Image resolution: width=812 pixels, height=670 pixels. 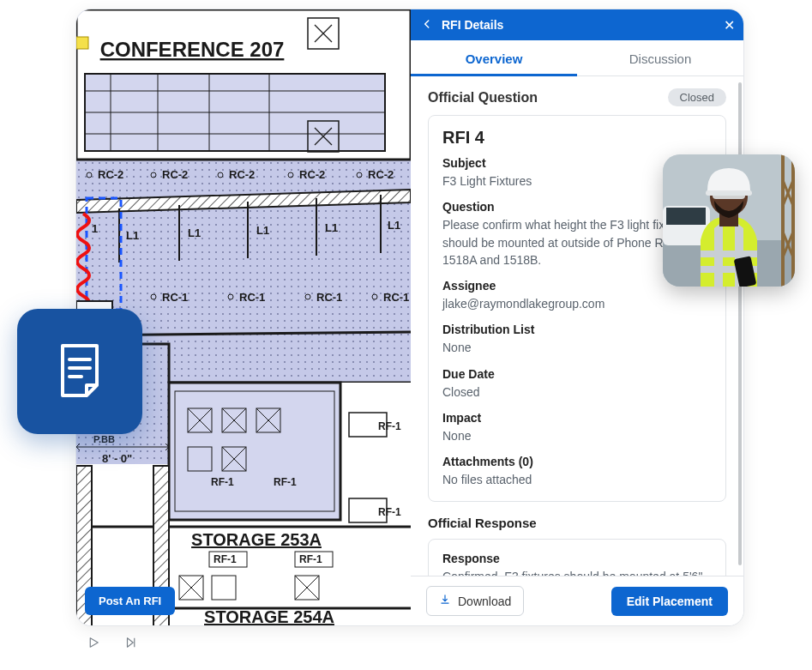 I want to click on official-response-title: Official Response, so click(x=577, y=523).